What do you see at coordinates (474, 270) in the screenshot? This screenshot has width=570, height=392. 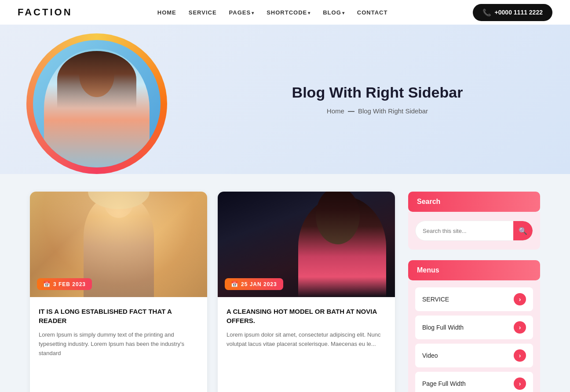 I see `sidebar-menus-header: Menus` at bounding box center [474, 270].